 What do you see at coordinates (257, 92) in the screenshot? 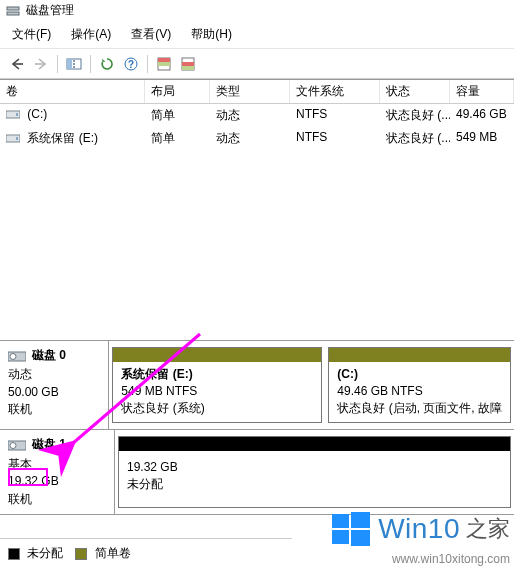
I see `volume-list-header: 卷 布局 类型 文件系统 状态 容量` at bounding box center [257, 92].